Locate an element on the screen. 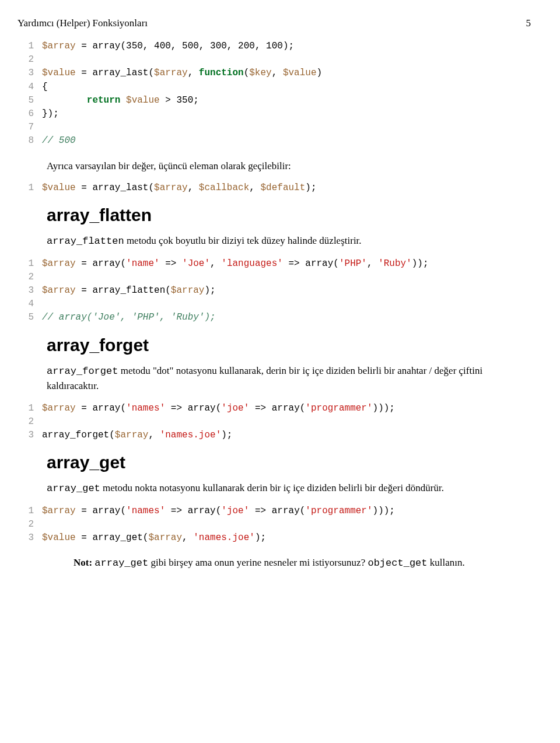 This screenshot has width=560, height=743. code-line: 7 is located at coordinates (274, 127).